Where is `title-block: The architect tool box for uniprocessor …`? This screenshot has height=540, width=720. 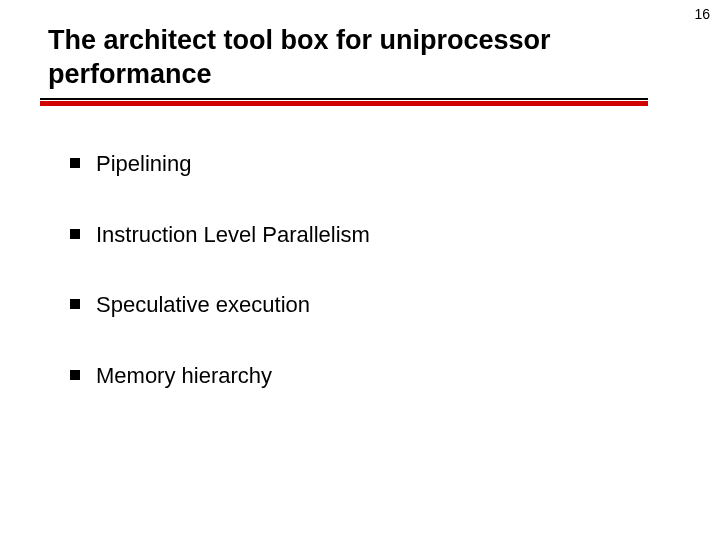
title-block: The architect tool box for uniprocessor … is located at coordinates (328, 58).